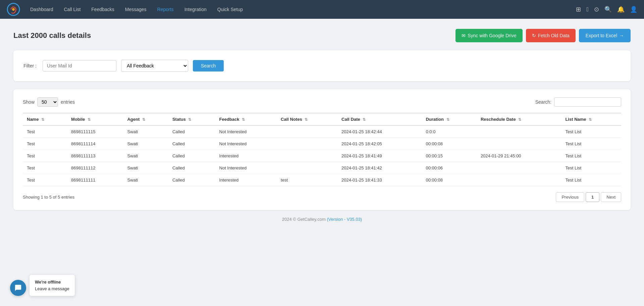 The width and height of the screenshot is (644, 306). I want to click on nav-messages: Messages, so click(136, 9).